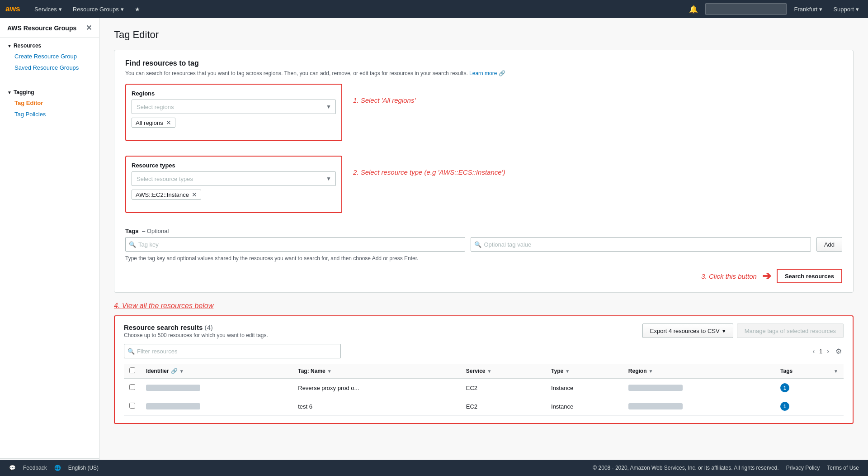  What do you see at coordinates (131, 351) in the screenshot?
I see `filter-search-icon: 🔍` at bounding box center [131, 351].